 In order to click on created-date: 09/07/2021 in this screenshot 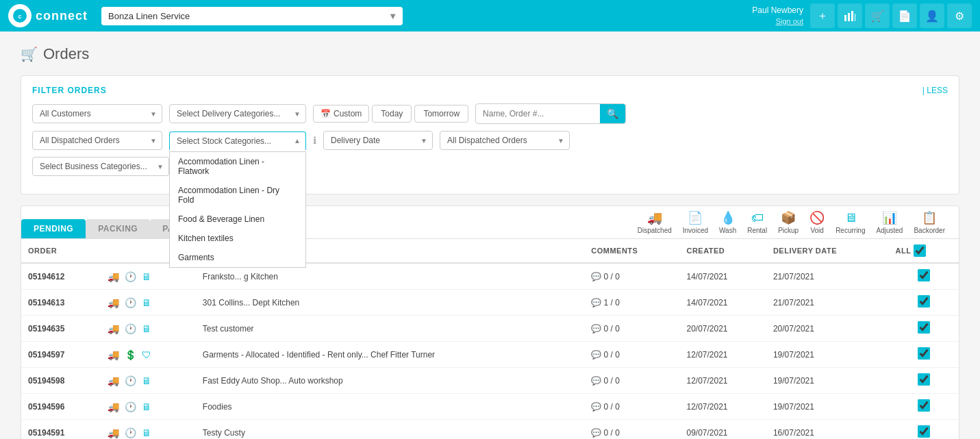, I will do `click(723, 430)`.